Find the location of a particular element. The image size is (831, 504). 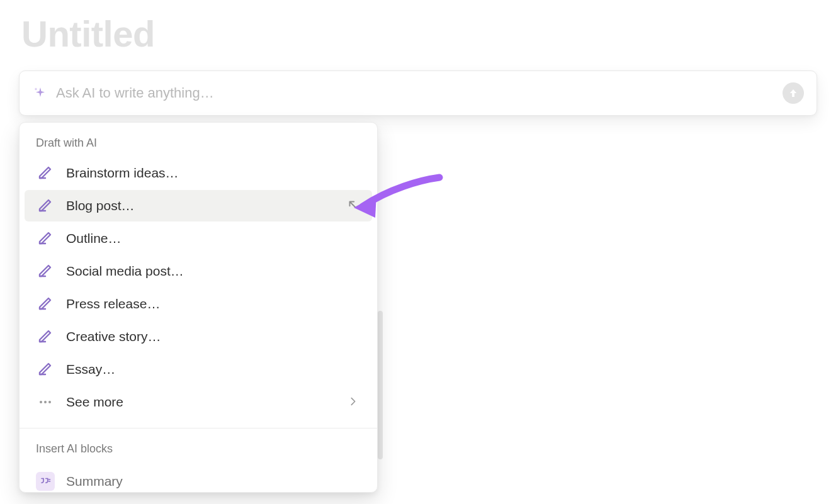

menu-item-outline: Outline… is located at coordinates (198, 238).